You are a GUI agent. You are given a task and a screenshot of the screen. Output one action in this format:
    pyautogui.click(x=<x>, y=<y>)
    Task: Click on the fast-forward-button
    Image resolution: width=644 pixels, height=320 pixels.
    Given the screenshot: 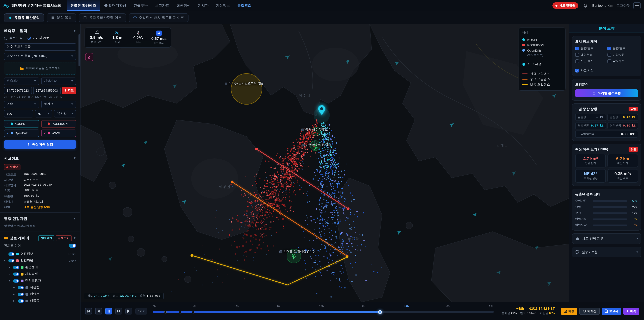 What is the action you would take?
    pyautogui.click(x=119, y=311)
    